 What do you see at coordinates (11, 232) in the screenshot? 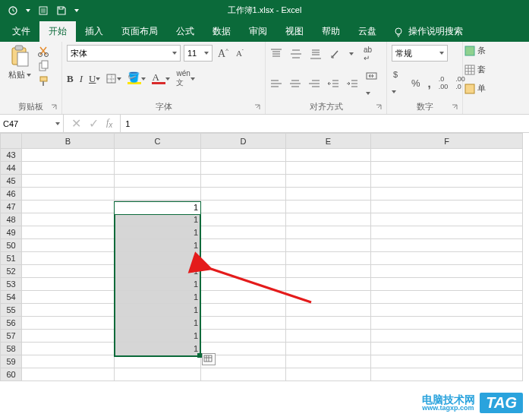
I see `row-header: 49` at bounding box center [11, 232].